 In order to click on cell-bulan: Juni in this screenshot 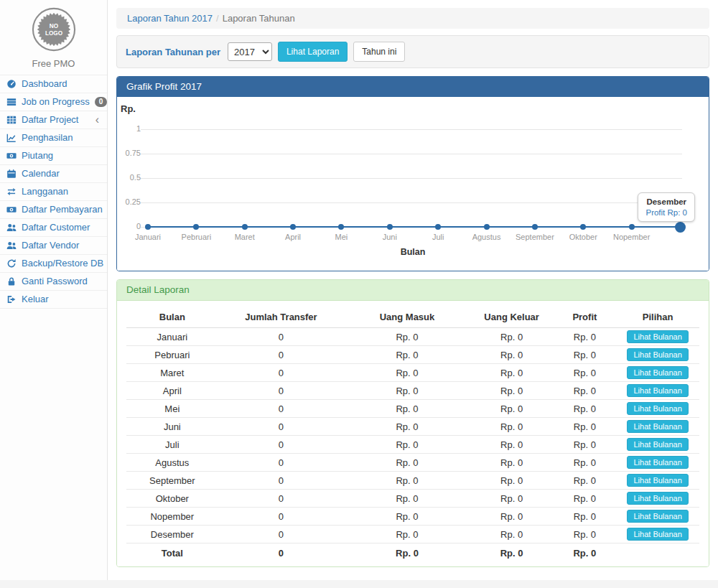, I will do `click(172, 426)`.